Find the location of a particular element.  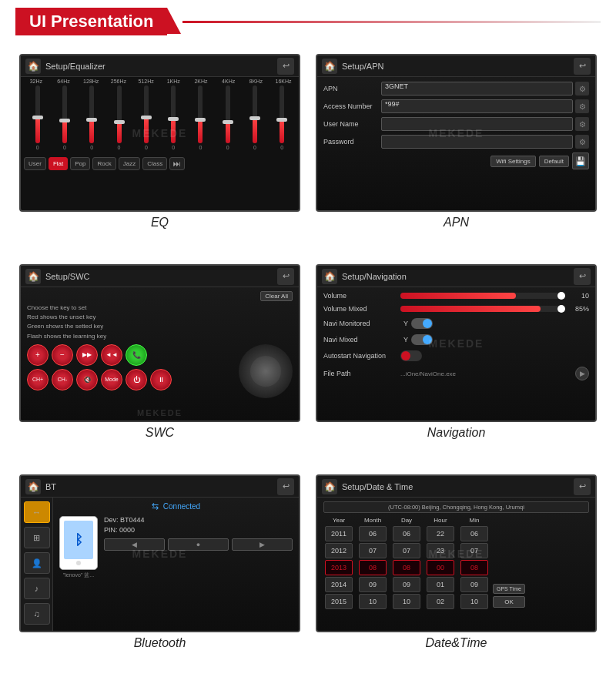

dt-day-08: 08 is located at coordinates (407, 568).